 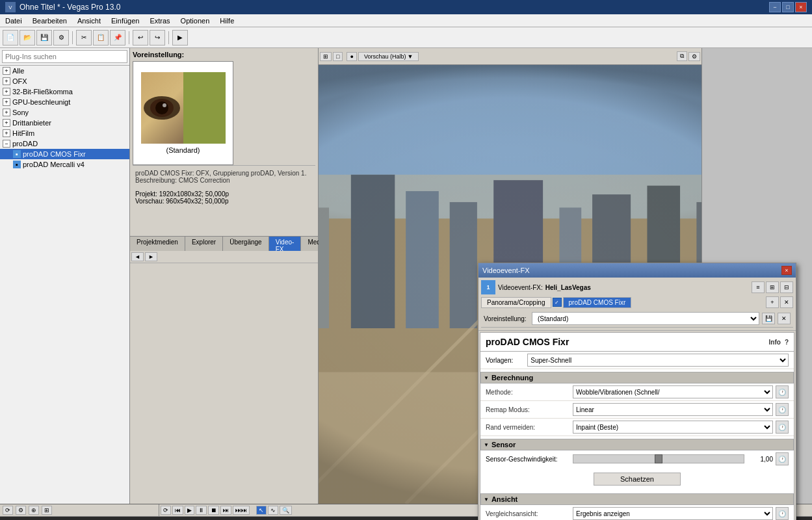 What do you see at coordinates (84, 38) in the screenshot?
I see `toolbar-cut: ✂` at bounding box center [84, 38].